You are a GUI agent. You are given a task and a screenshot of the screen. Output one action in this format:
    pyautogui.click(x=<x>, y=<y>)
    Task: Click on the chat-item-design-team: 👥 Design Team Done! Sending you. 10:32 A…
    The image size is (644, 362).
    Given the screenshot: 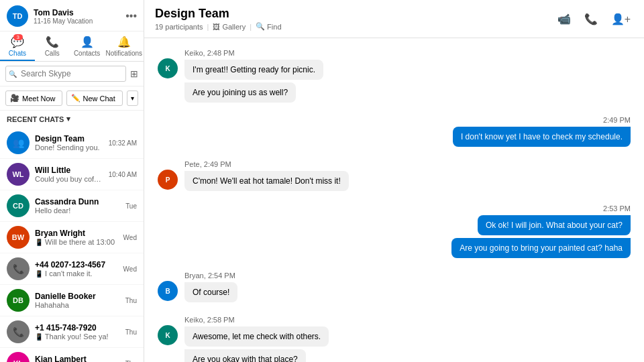 What is the action you would take?
    pyautogui.click(x=72, y=143)
    